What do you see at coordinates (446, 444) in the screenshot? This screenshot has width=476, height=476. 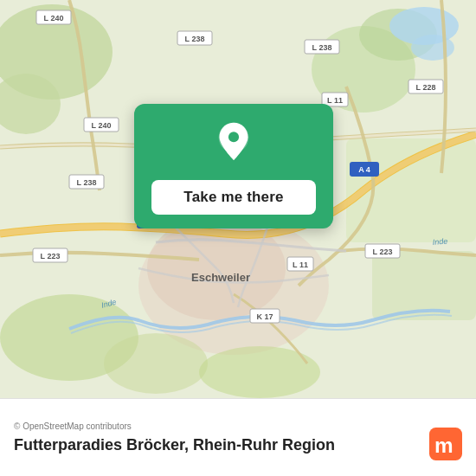 I see `moovit-icon: m` at bounding box center [446, 444].